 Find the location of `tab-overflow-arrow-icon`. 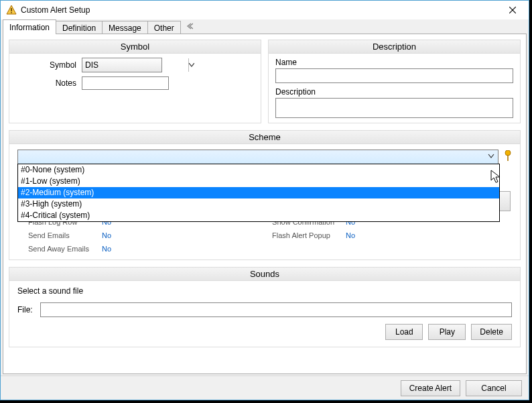

tab-overflow-arrow-icon is located at coordinates (190, 27).